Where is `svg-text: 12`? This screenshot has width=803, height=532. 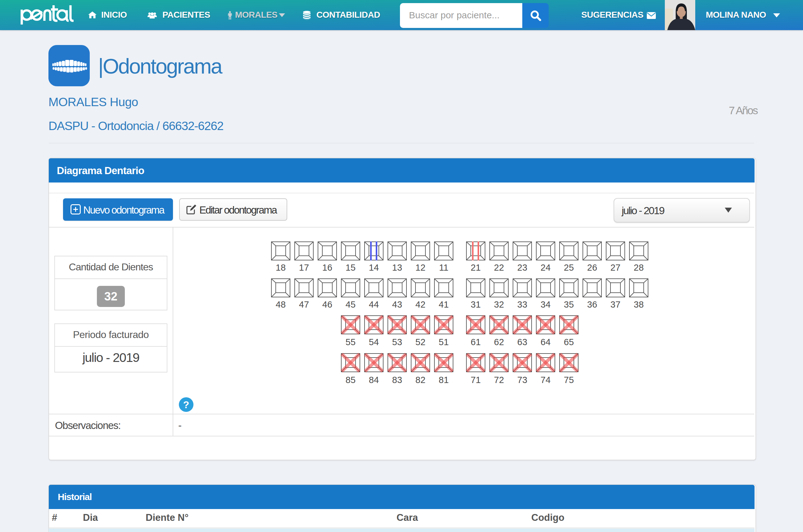 svg-text: 12 is located at coordinates (420, 267).